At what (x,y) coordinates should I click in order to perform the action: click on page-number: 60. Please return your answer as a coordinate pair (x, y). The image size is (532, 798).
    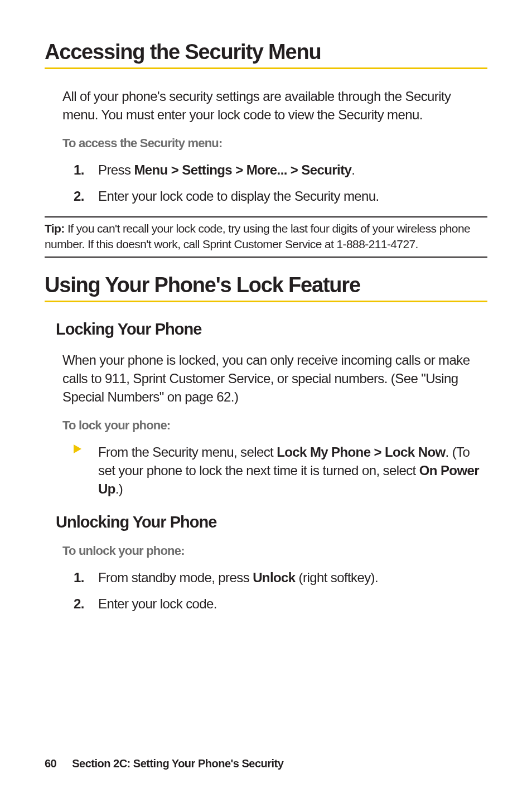
    Looking at the image, I should click on (50, 763).